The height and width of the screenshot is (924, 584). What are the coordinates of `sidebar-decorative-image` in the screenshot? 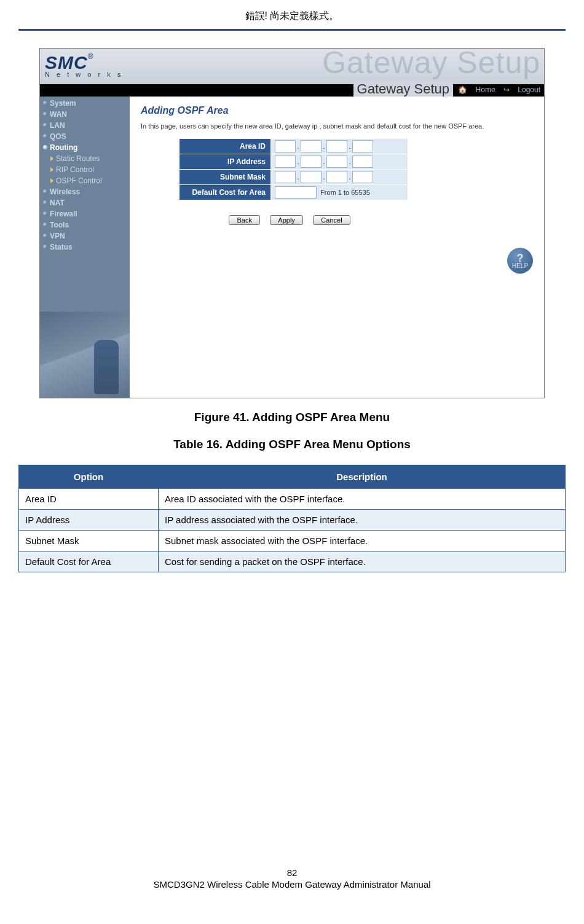 It's located at (85, 355).